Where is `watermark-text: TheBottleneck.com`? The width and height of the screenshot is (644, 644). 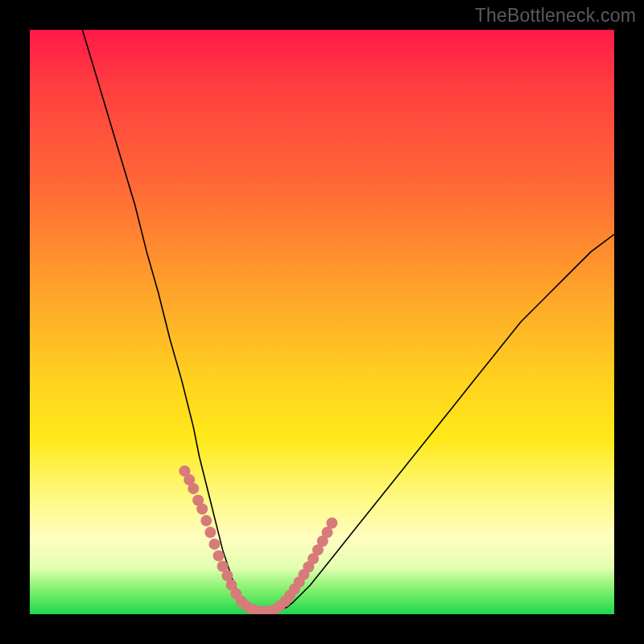
watermark-text: TheBottleneck.com is located at coordinates (555, 16).